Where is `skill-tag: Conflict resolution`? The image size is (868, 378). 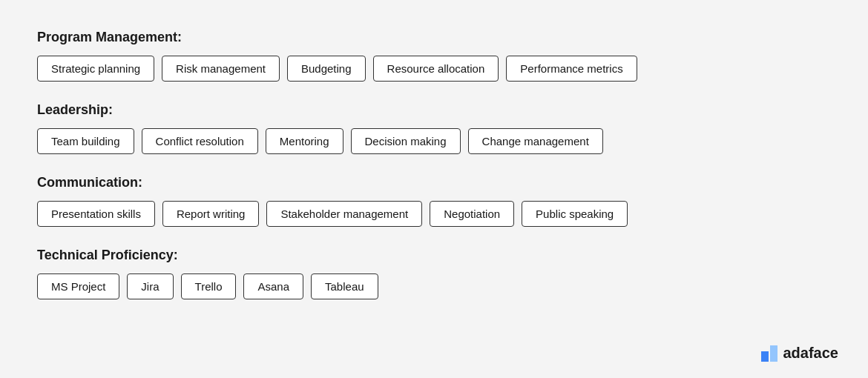 skill-tag: Conflict resolution is located at coordinates (200, 141).